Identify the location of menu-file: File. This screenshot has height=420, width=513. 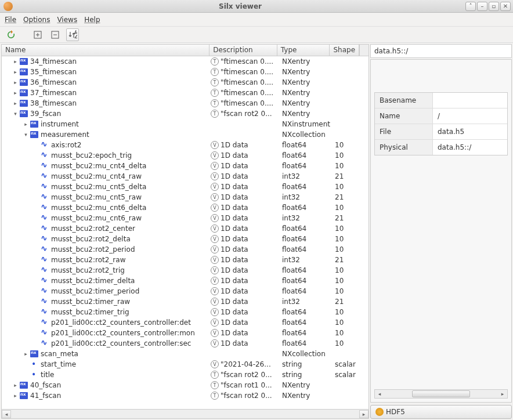
(10, 20).